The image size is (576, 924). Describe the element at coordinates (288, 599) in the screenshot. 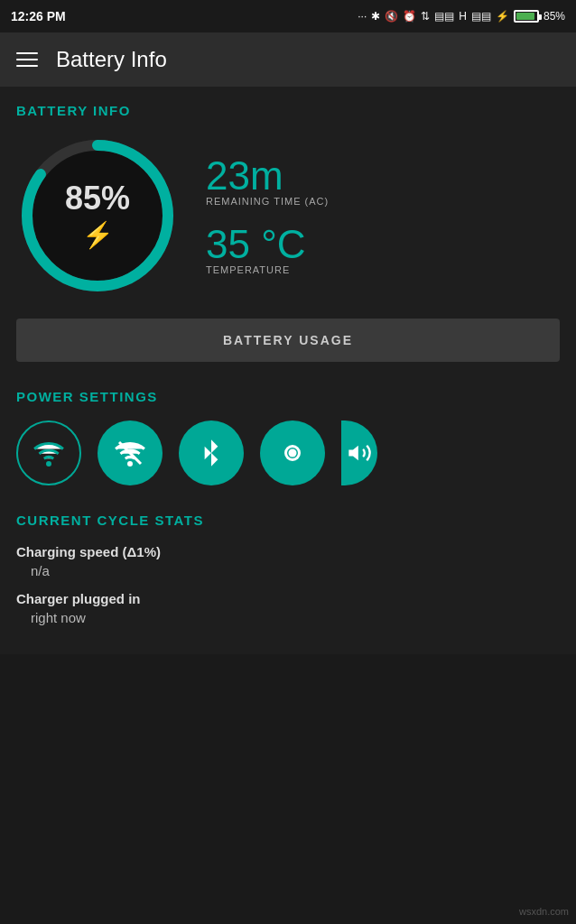

I see `charger-plugged-label: Charger plugged in` at that location.